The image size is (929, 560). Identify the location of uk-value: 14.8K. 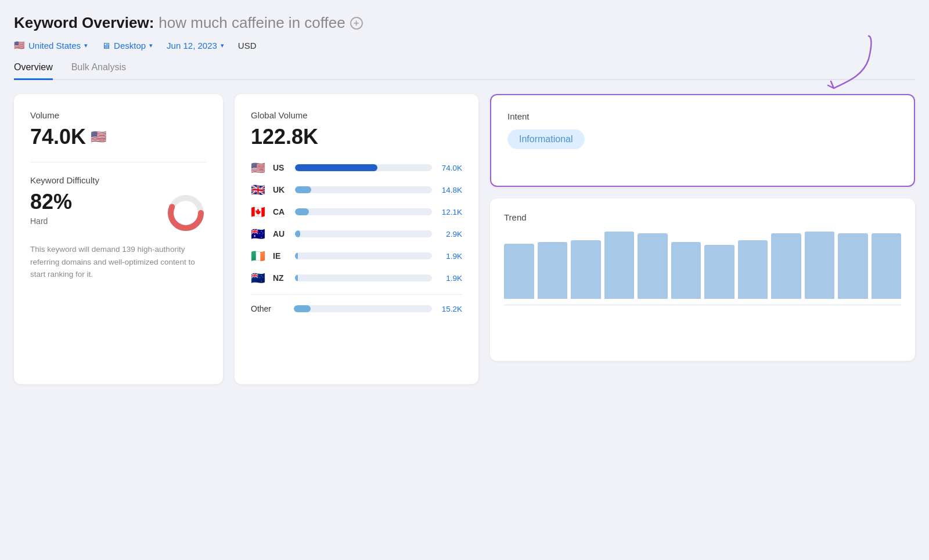
(450, 190).